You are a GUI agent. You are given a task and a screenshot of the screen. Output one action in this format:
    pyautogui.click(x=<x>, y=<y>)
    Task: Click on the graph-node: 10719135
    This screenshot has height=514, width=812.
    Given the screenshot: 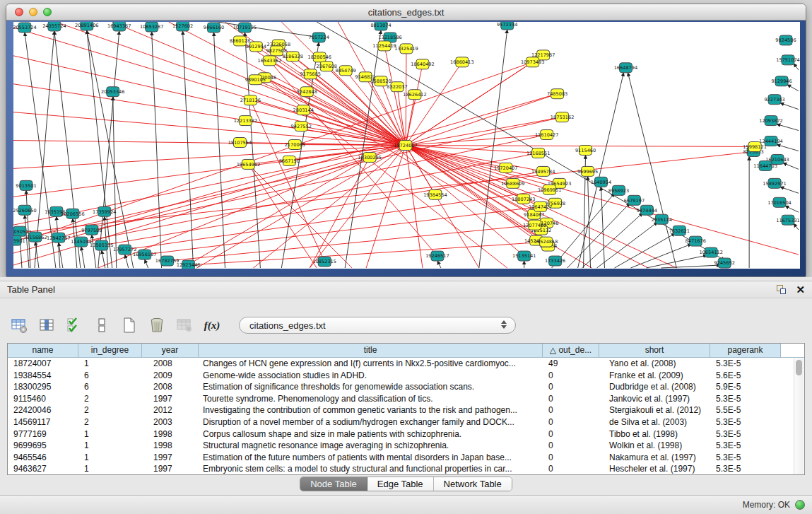 What is the action you would take?
    pyautogui.click(x=245, y=28)
    